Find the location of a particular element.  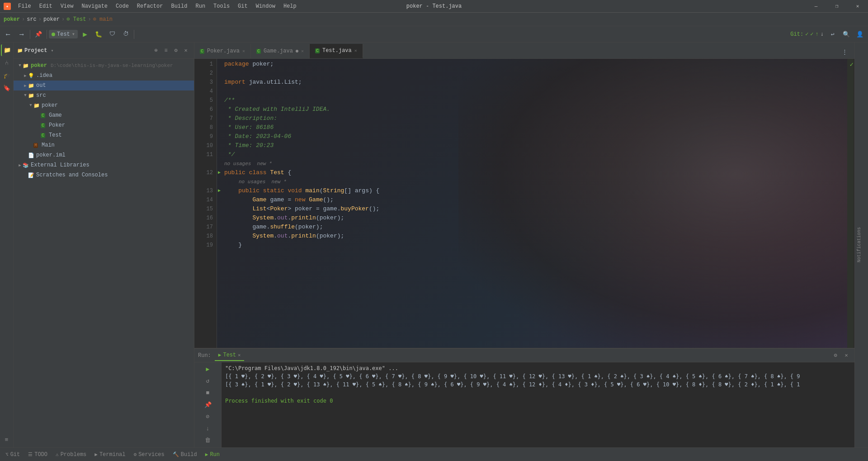

line-numbers: 1 2 3 4 5 6 7 8 9 10 11 12 13 14 15 is located at coordinates (206, 204).